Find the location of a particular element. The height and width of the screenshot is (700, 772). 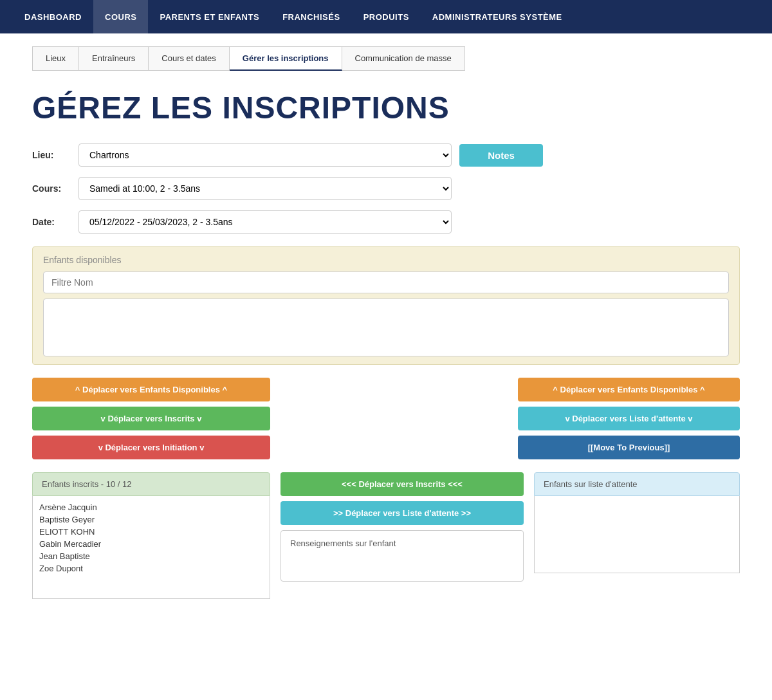

cours-select: Samedi at 10:00, 2 - 3.5ansDimanche at 1… is located at coordinates (265, 189).